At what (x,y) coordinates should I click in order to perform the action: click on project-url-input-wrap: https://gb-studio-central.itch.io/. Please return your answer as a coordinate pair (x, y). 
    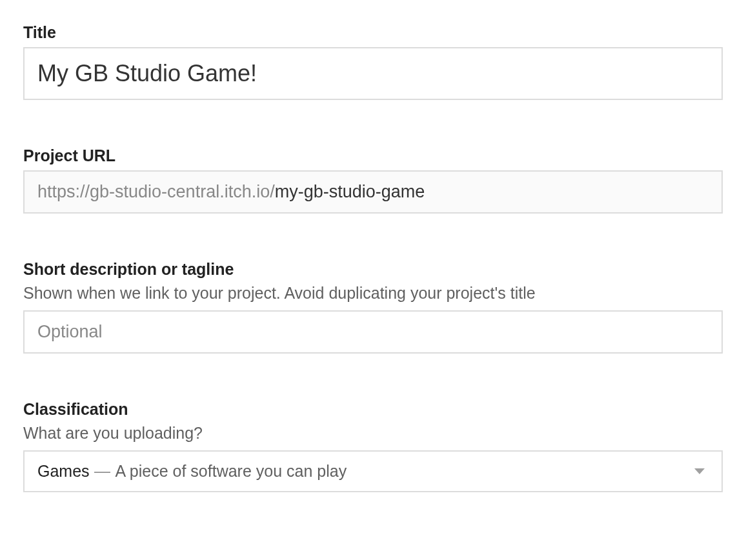
    Looking at the image, I should click on (373, 192).